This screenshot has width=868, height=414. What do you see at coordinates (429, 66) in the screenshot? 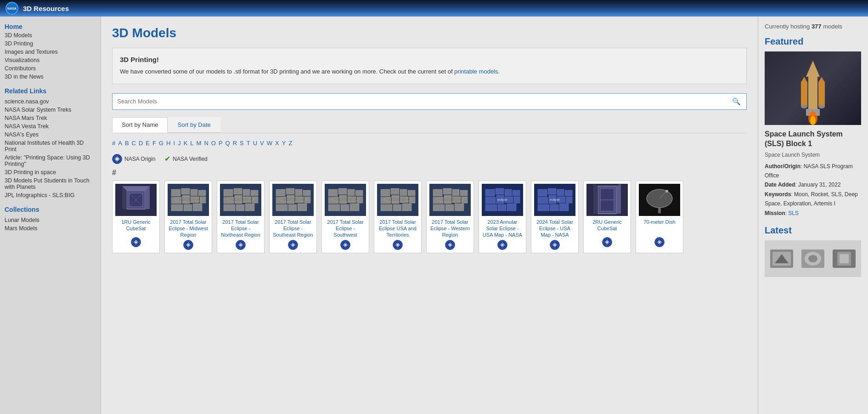
I see `info-box: 3D Printing! We have converted some of o…` at bounding box center [429, 66].